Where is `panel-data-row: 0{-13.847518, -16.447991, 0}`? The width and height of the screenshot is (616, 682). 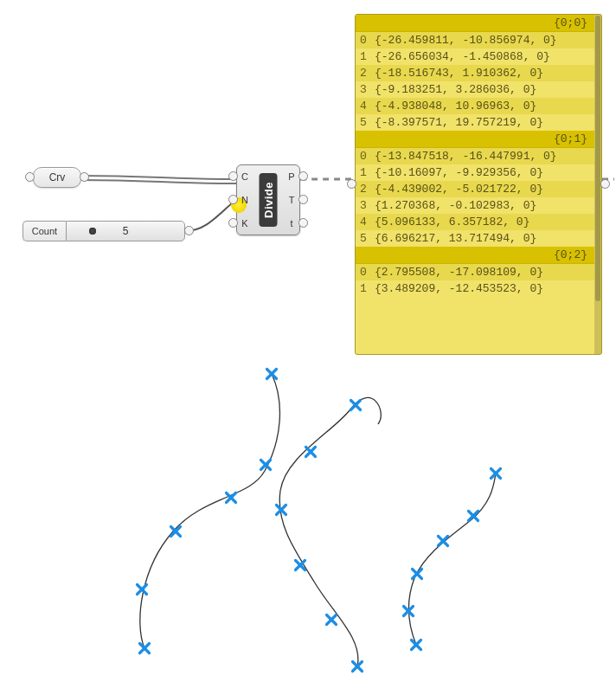
panel-data-row: 0{-13.847518, -16.447991, 0} is located at coordinates (475, 156).